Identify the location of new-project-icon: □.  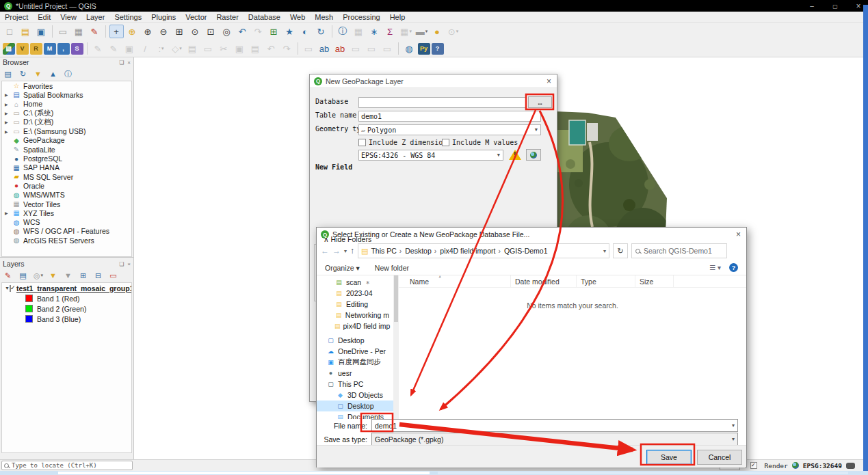
(10, 31).